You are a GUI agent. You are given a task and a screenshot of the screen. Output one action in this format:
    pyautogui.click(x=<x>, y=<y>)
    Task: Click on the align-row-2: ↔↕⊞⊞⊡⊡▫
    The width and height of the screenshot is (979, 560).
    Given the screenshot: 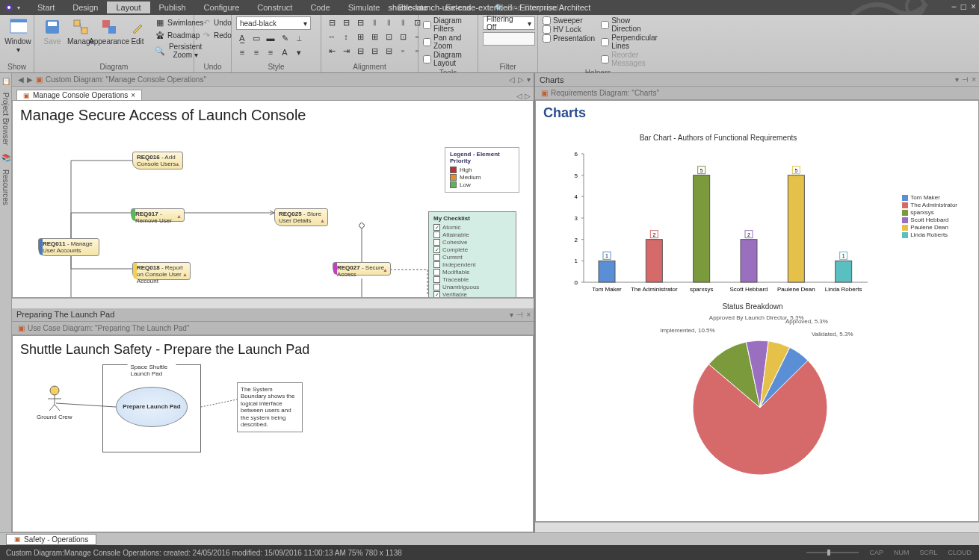 What is the action you would take?
    pyautogui.click(x=374, y=37)
    